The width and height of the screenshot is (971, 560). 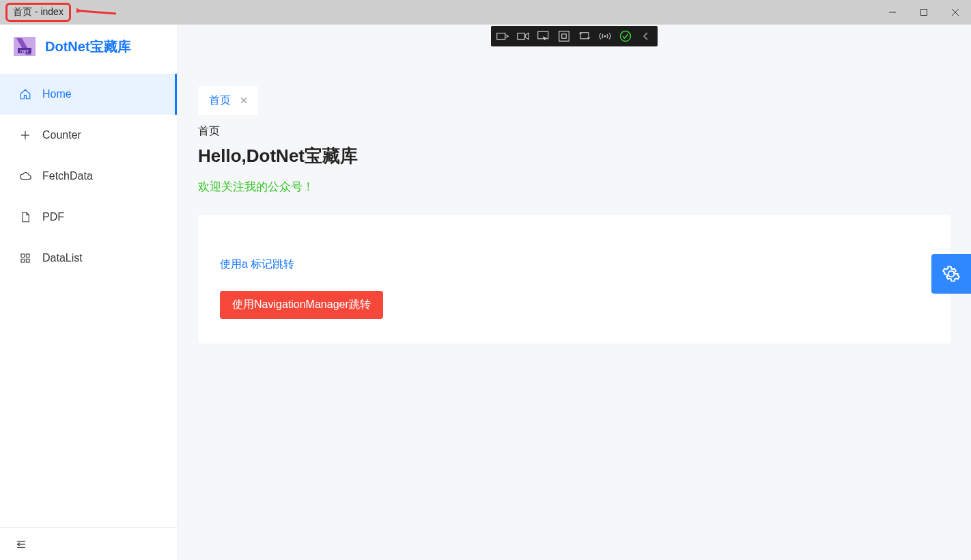 What do you see at coordinates (302, 305) in the screenshot?
I see `navigation-manager-button: 使用NavigationManager跳转` at bounding box center [302, 305].